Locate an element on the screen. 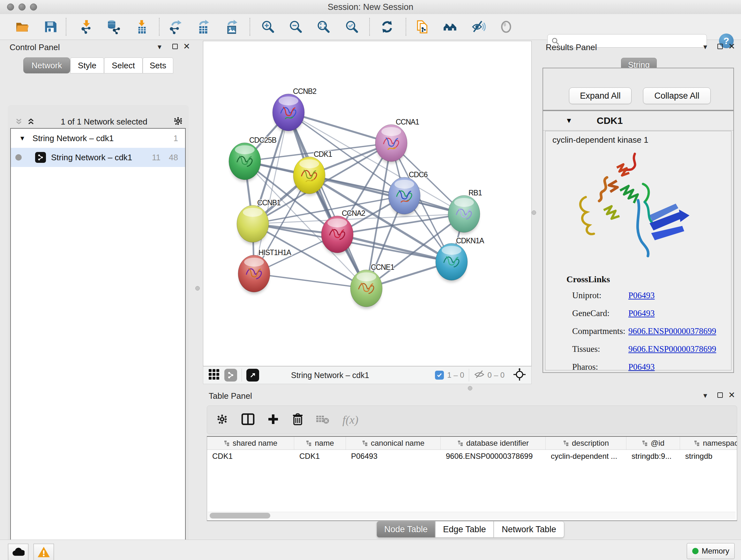 The width and height of the screenshot is (741, 560). crosshair-icon is located at coordinates (520, 375).